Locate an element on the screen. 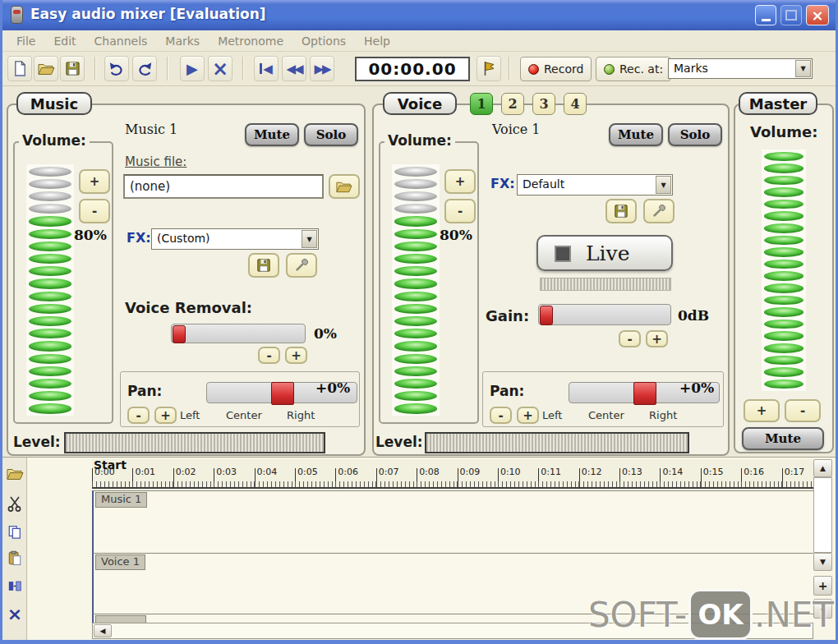 This screenshot has width=838, height=644. track-row-partial is located at coordinates (453, 618).